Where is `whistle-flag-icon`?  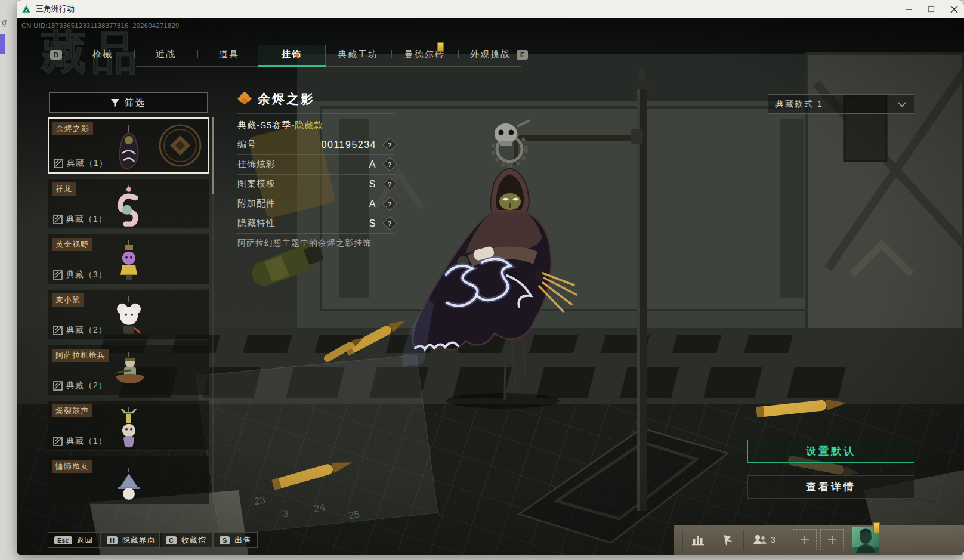
whistle-flag-icon is located at coordinates (728, 540).